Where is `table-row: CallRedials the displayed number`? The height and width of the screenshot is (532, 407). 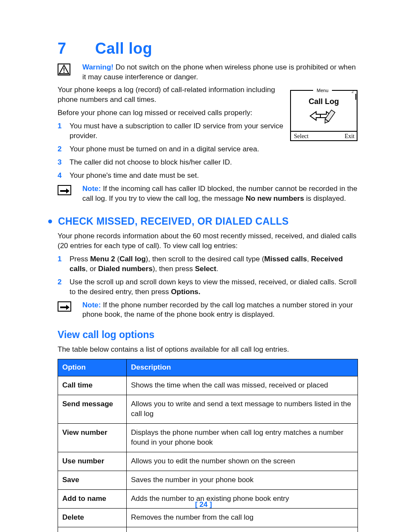 table-row: CallRedials the displayed number is located at coordinates (208, 529).